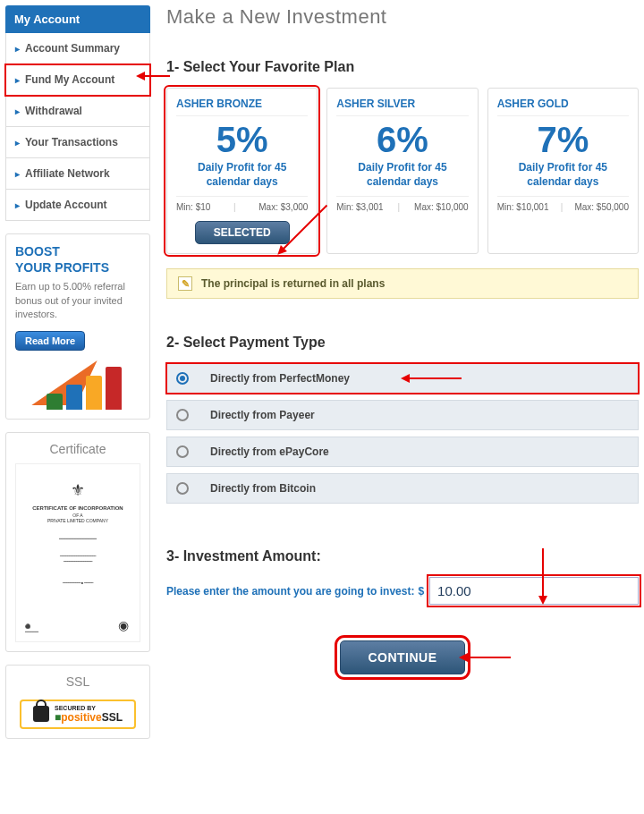  What do you see at coordinates (534, 590) in the screenshot?
I see `amount-input` at bounding box center [534, 590].